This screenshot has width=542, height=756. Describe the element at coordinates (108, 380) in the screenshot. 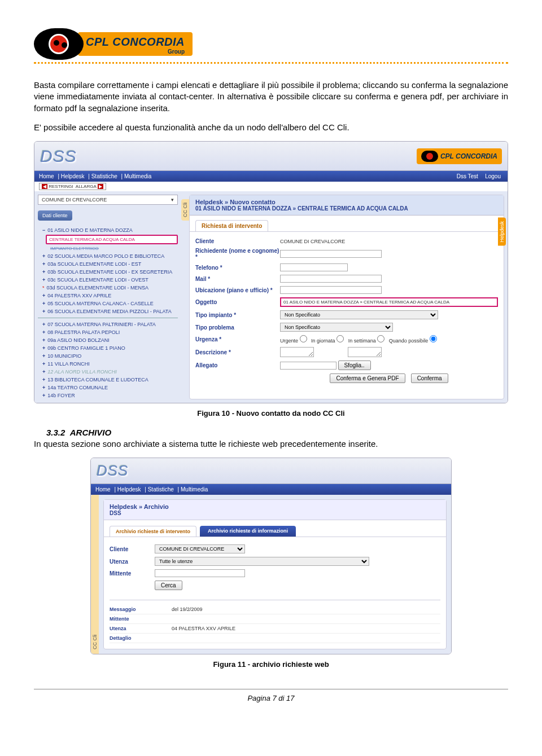

I see `tree-item: 13 BIBLIOTECA COMUNALE E LUDOTECA` at that location.